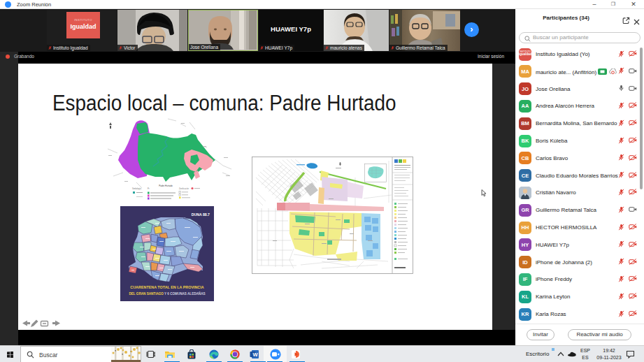  I want to click on svg-text: Zonificación, so click(184, 189).